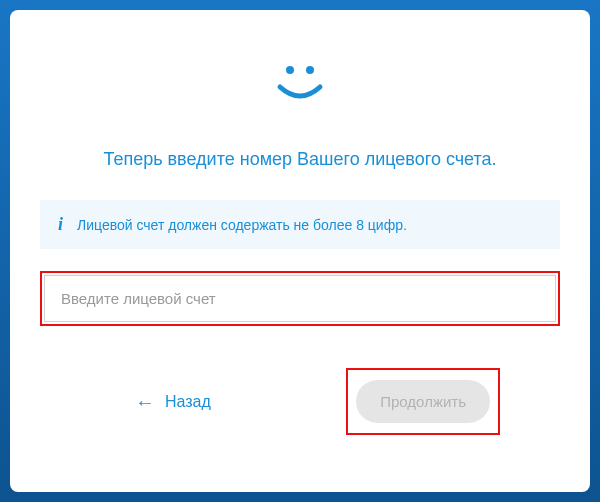  What do you see at coordinates (300, 298) in the screenshot?
I see `input-highlight` at bounding box center [300, 298].